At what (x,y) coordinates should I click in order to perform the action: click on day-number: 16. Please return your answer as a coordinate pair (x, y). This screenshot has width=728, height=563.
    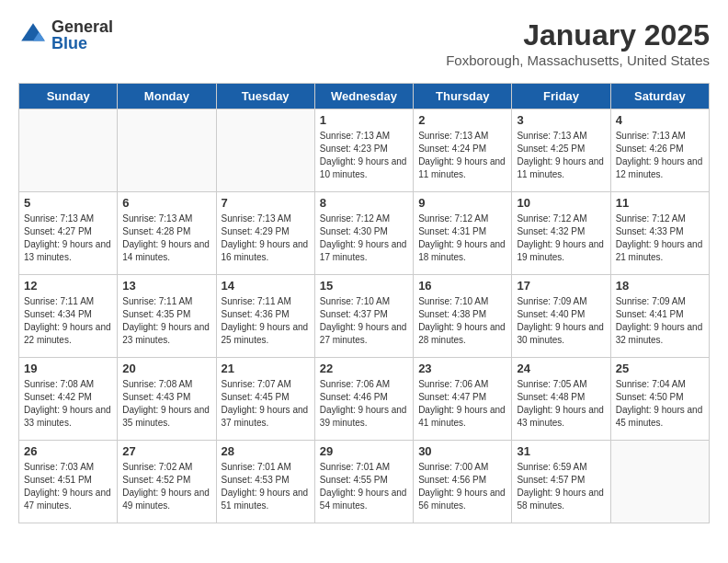
    Looking at the image, I should click on (462, 285).